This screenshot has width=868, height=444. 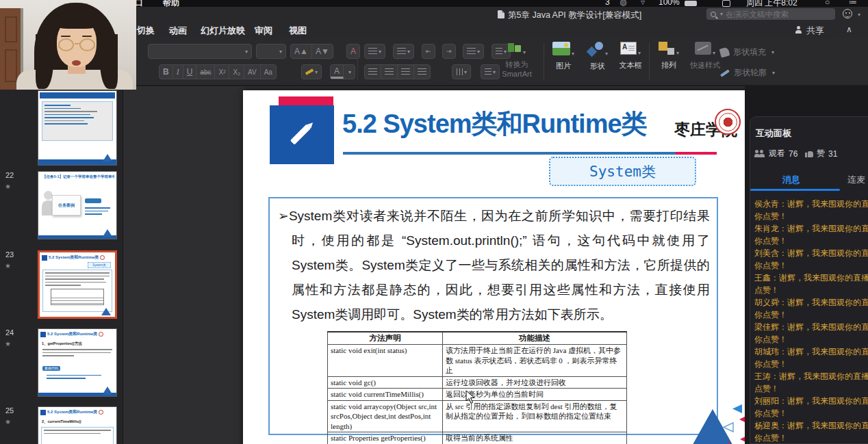 What do you see at coordinates (223, 31) in the screenshot?
I see `tab-slideshow: 幻灯片放映` at bounding box center [223, 31].